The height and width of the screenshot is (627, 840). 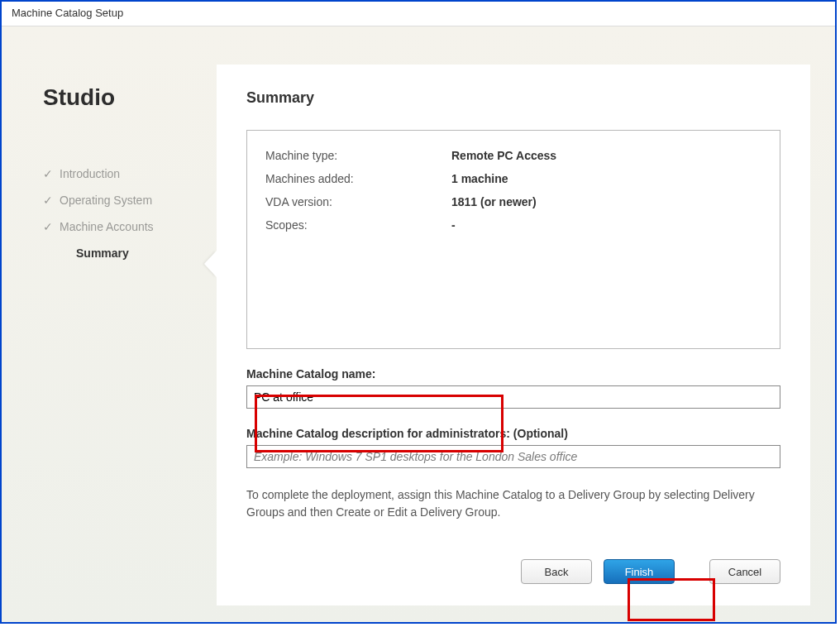 What do you see at coordinates (639, 572) in the screenshot?
I see `finish-button: Finish` at bounding box center [639, 572].